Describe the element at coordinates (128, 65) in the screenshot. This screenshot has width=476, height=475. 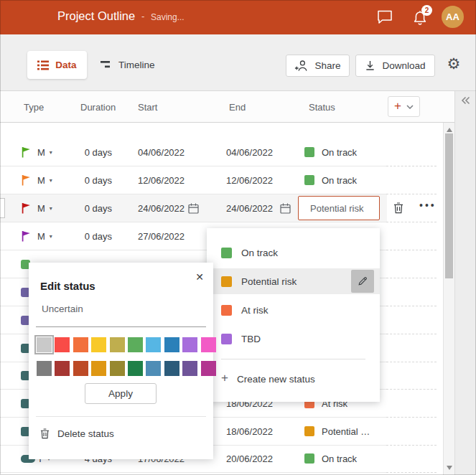
I see `tab-timeline: Timeline` at that location.